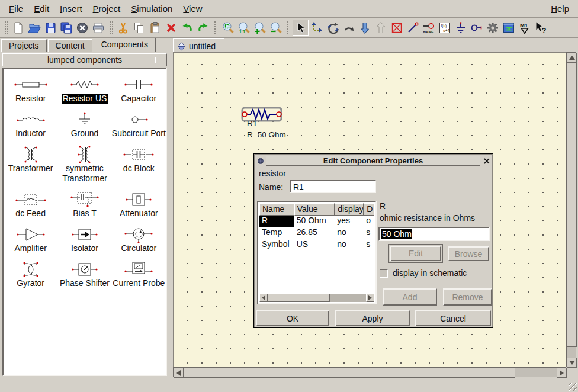 This screenshot has width=578, height=392. Describe the element at coordinates (373, 161) in the screenshot. I see `dialog-titlebar: Edit Component Properties` at that location.